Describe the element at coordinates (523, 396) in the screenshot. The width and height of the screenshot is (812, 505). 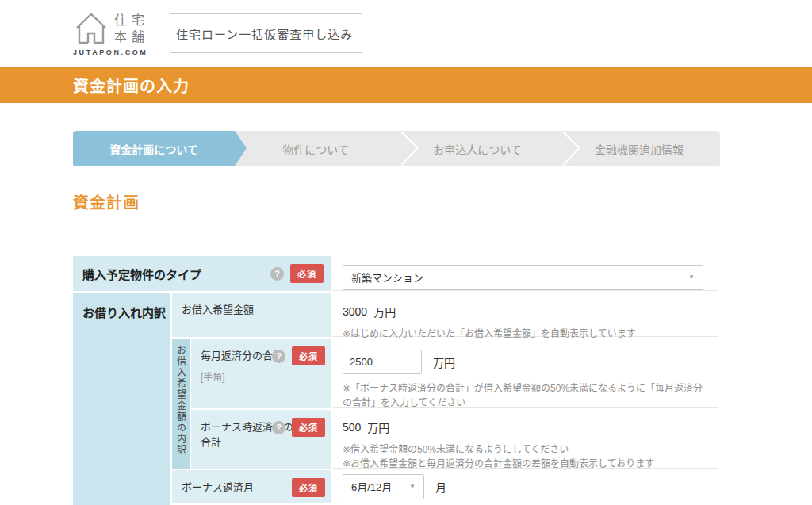
I see `monthly-repayment-note: ※「ボーナス時返済分の合計」が借入希望金額の50%未満になるように「毎月返済分の…` at that location.